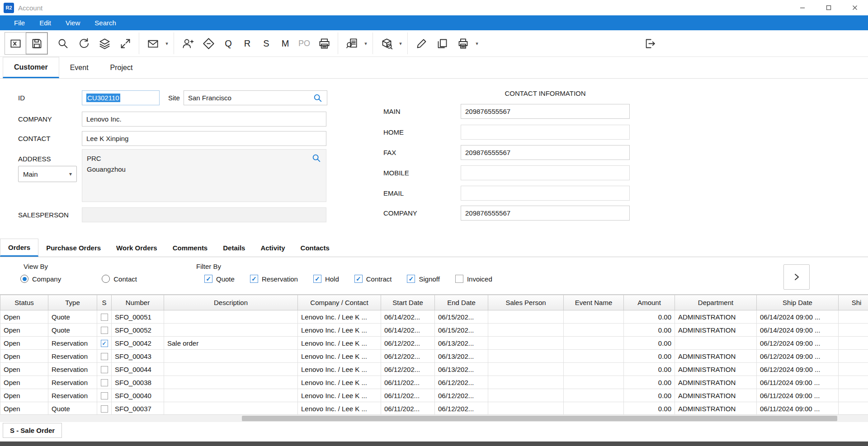  What do you see at coordinates (31, 68) in the screenshot?
I see `tab-customer: Customer` at bounding box center [31, 68].